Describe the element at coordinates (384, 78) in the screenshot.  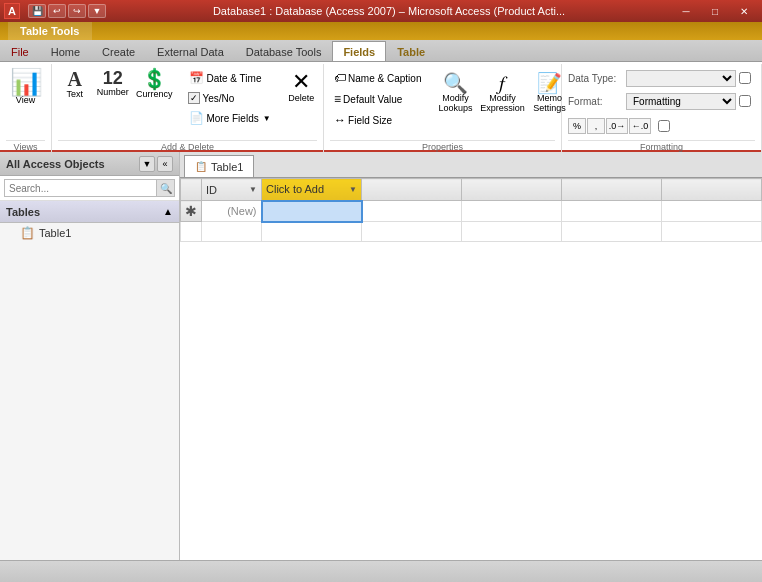
I see `name-caption-label: Name & Caption` at that location.